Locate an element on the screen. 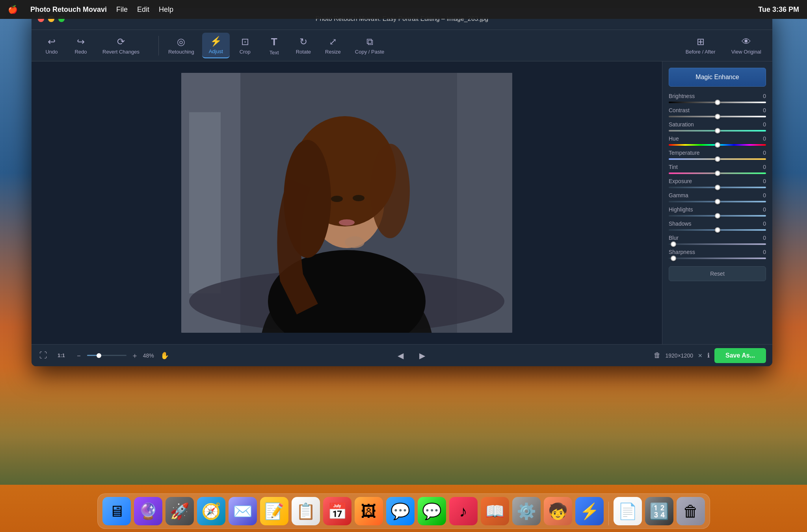 The image size is (807, 532). brightness-label: Brightness is located at coordinates (682, 96).